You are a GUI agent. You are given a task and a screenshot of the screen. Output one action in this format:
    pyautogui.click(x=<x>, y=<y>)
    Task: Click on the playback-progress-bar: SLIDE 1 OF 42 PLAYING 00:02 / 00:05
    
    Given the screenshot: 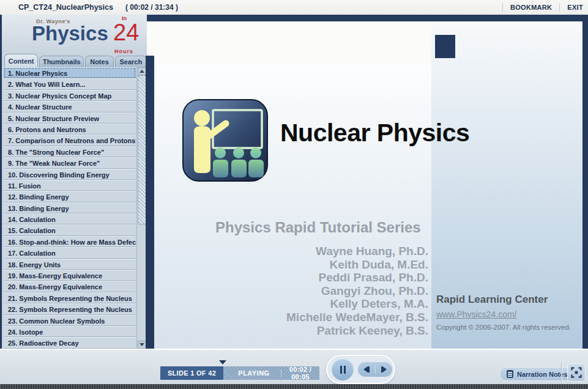 What is the action you would take?
    pyautogui.click(x=240, y=373)
    